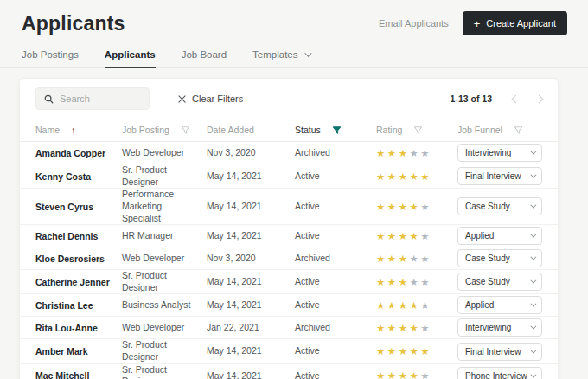  Describe the element at coordinates (289, 372) in the screenshot. I see `table-row: Mac Mitchell Sr. Product Designer May 14…` at that location.